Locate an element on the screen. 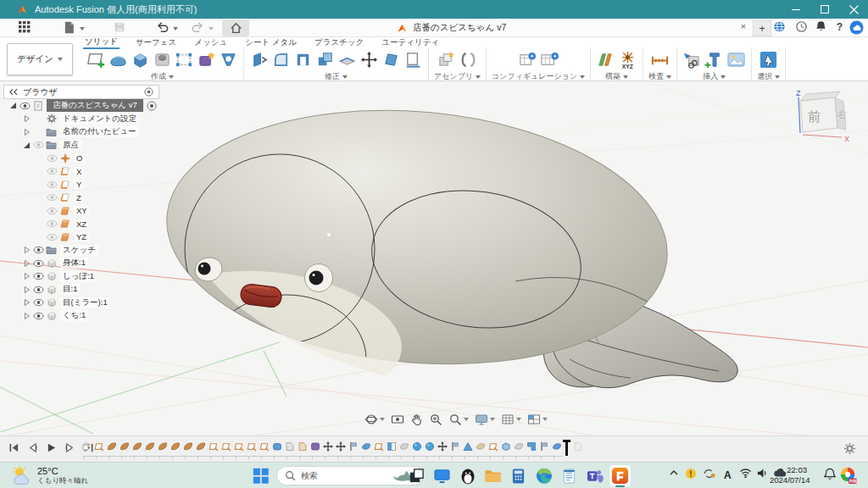 This screenshot has width=868, height=488. notifications-bell-icon is located at coordinates (821, 26).